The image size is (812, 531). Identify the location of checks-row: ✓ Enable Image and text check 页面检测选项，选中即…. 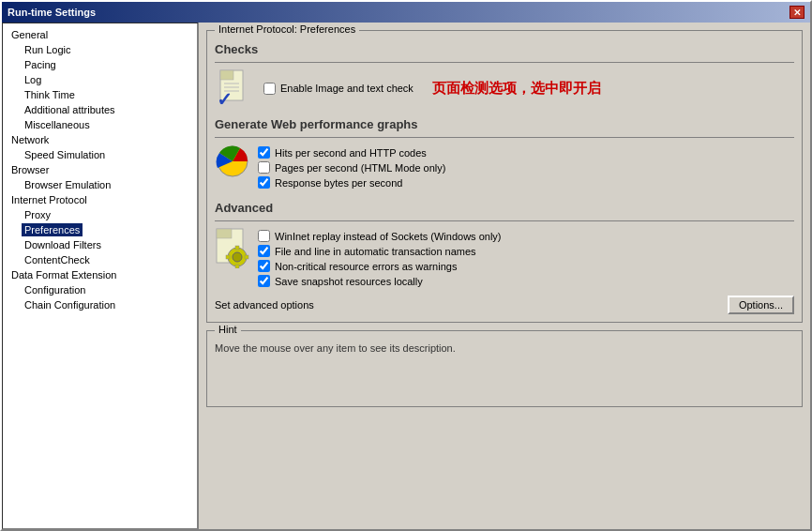
(504, 88).